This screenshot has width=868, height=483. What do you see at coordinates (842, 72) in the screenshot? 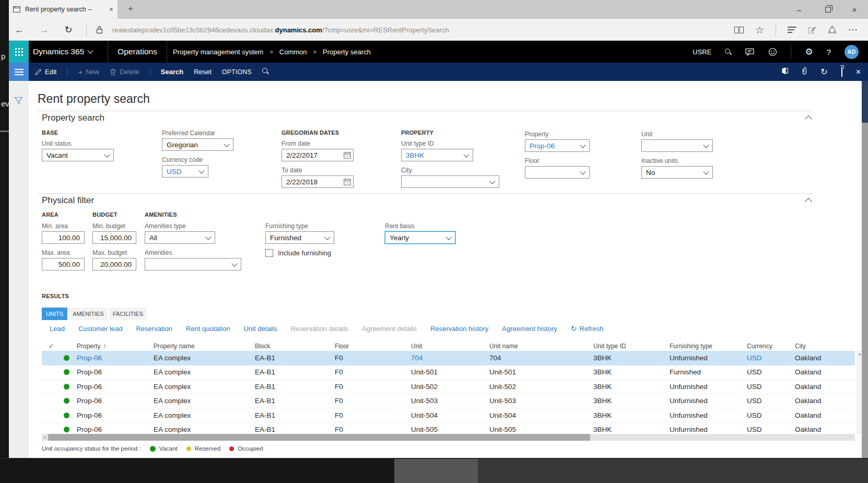
I see `open-in-new-window-icon` at bounding box center [842, 72].